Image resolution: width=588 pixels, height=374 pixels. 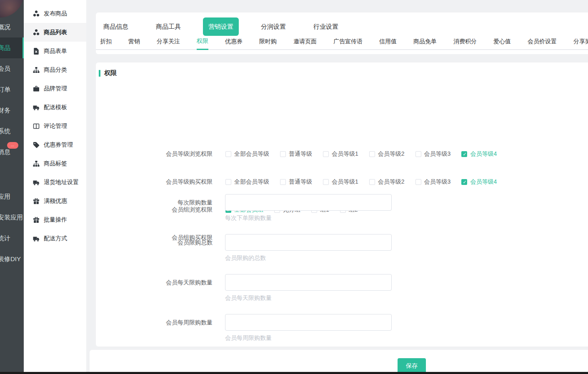 What do you see at coordinates (55, 51) in the screenshot?
I see `submenu-product-form: 商品表单` at bounding box center [55, 51].